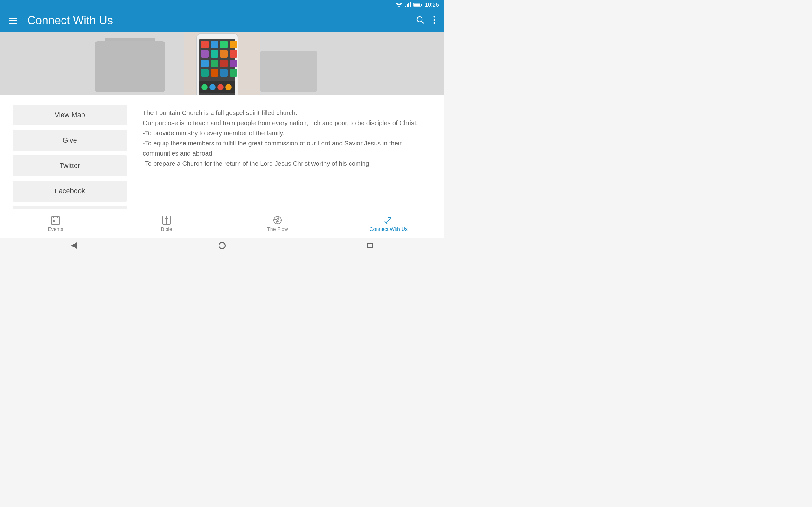 The image size is (812, 507). What do you see at coordinates (166, 224) in the screenshot?
I see `nav-bible: Bible` at bounding box center [166, 224].